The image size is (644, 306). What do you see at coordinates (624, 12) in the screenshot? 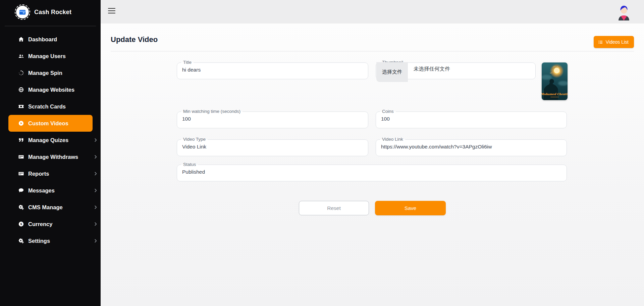
I see `user-avatar` at bounding box center [624, 12].